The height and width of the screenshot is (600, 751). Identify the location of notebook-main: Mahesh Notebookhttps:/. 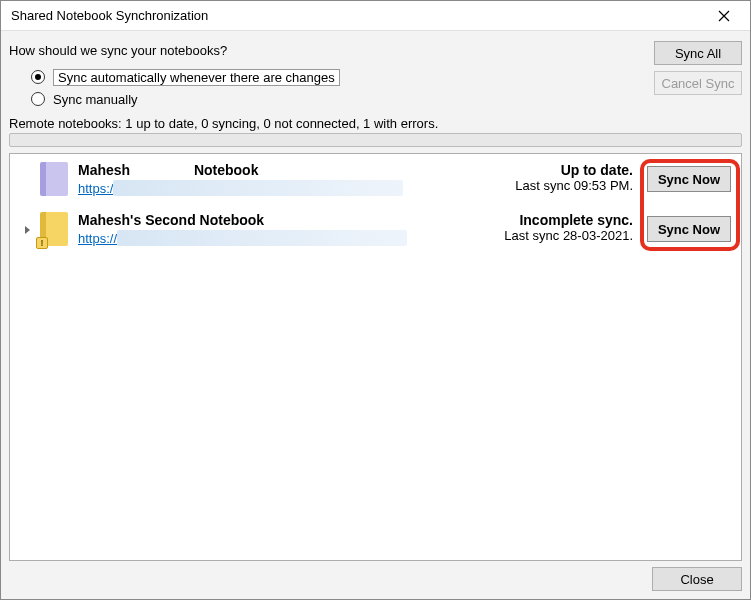
(274, 179).